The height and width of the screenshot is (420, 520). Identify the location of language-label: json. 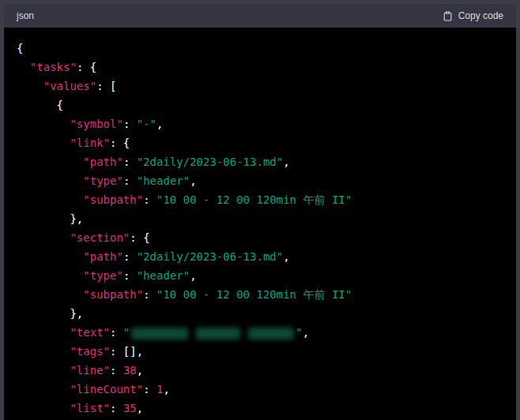
(25, 16).